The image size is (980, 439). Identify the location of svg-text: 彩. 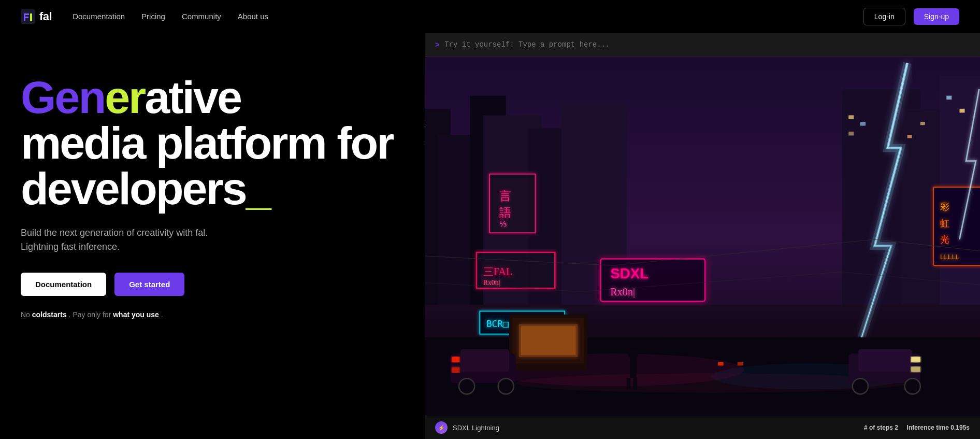
(945, 207).